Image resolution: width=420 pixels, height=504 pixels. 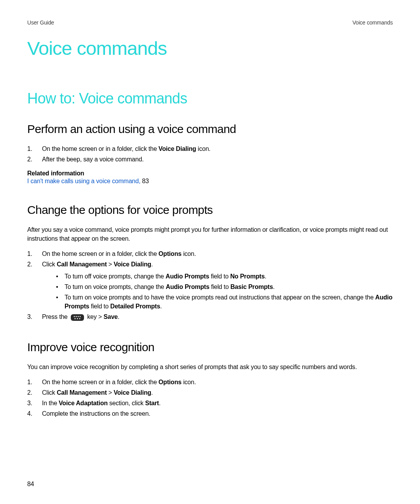 I want to click on header-right: Voice commands, so click(x=373, y=23).